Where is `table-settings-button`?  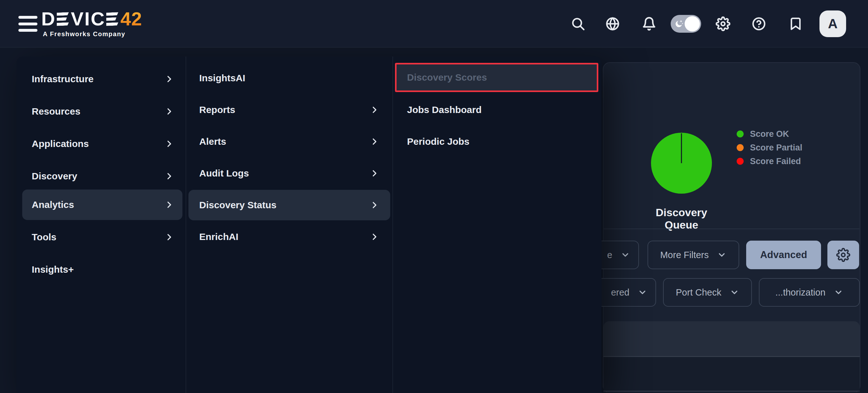 table-settings-button is located at coordinates (843, 255).